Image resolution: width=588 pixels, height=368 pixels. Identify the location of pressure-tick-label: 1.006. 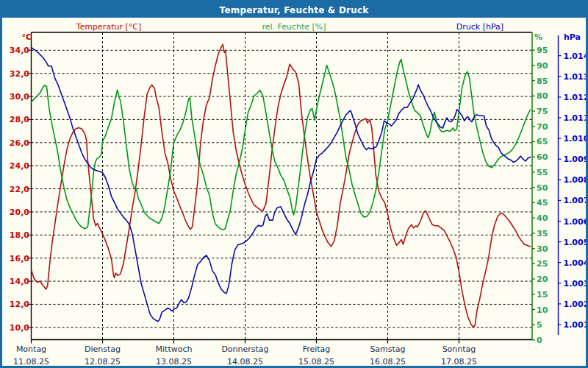
(576, 222).